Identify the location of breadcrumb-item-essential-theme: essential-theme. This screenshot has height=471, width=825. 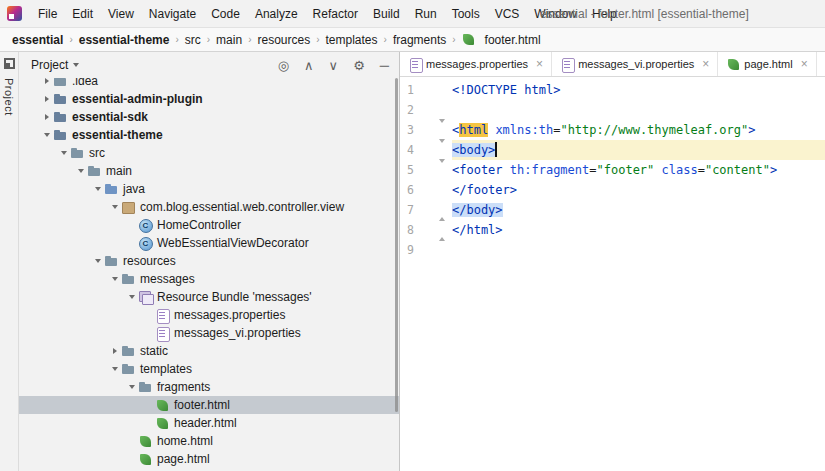
(124, 40).